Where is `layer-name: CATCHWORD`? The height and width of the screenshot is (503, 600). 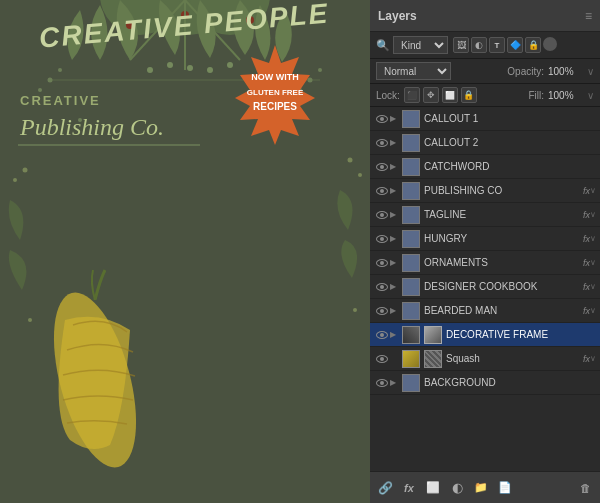
layer-name: CATCHWORD is located at coordinates (510, 166).